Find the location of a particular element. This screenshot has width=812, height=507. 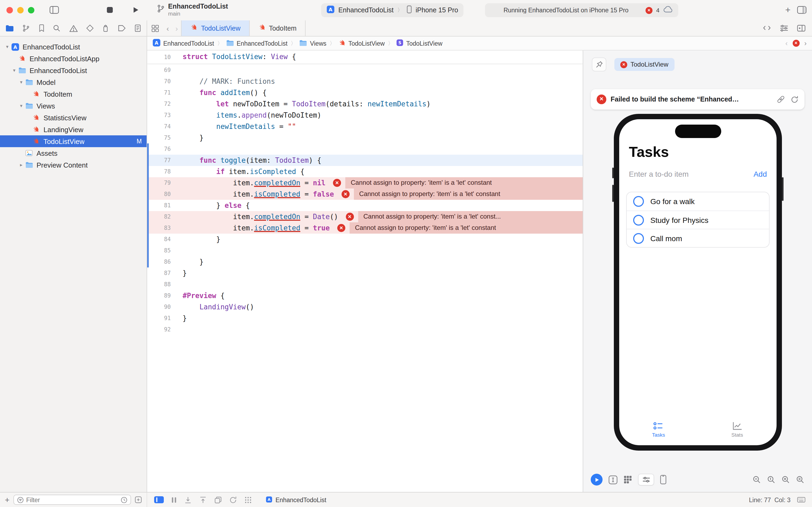

duplicate-button is located at coordinates (218, 500).